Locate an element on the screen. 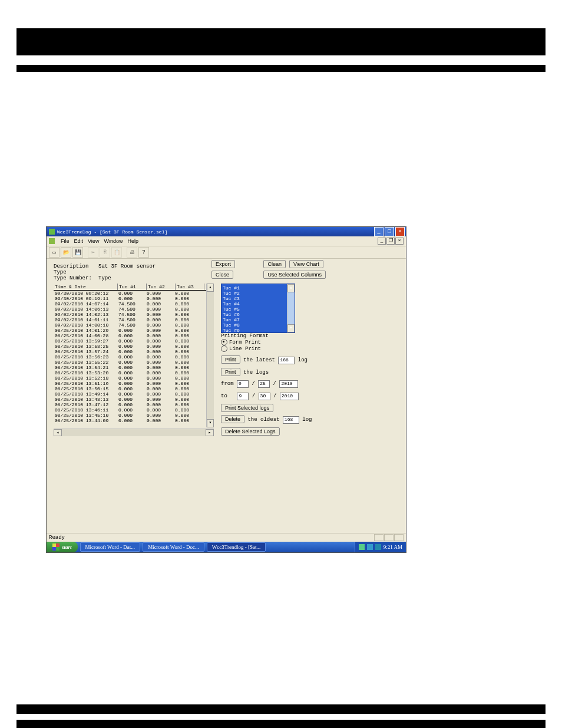 The width and height of the screenshot is (562, 728). table-row: 08/25/2010 13:57:240.0000.0000.000 is located at coordinates (134, 351).